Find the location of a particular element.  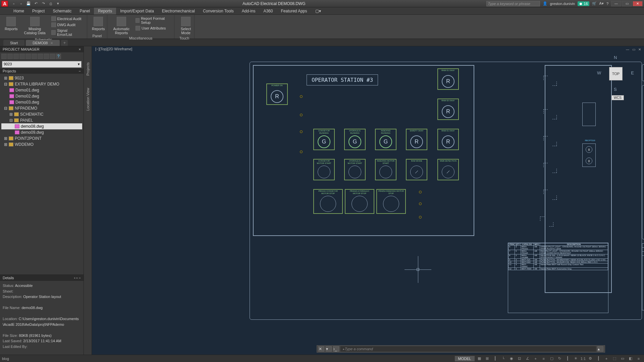

cmd-expand-icon: ▴ is located at coordinates (600, 349).